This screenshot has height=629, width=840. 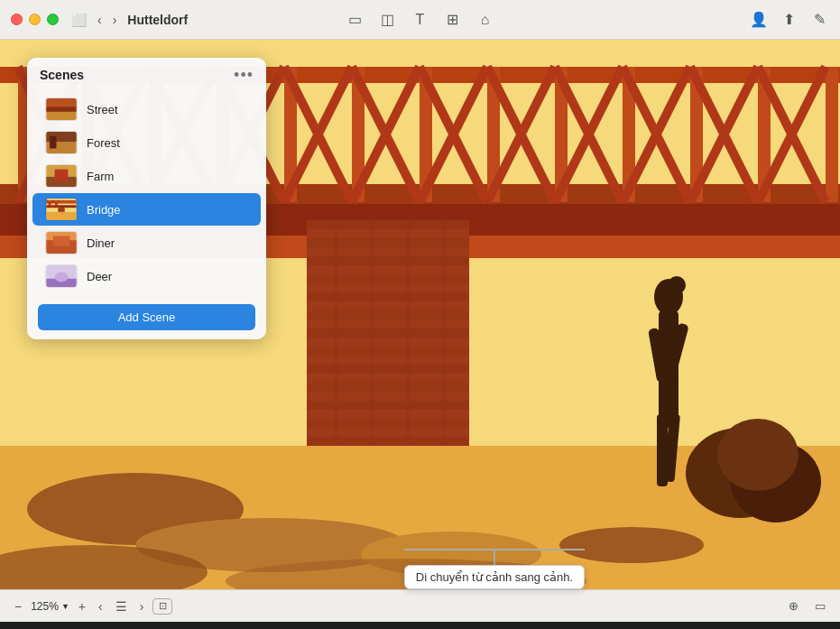 What do you see at coordinates (61, 243) in the screenshot?
I see `scene-thumb-diner` at bounding box center [61, 243].